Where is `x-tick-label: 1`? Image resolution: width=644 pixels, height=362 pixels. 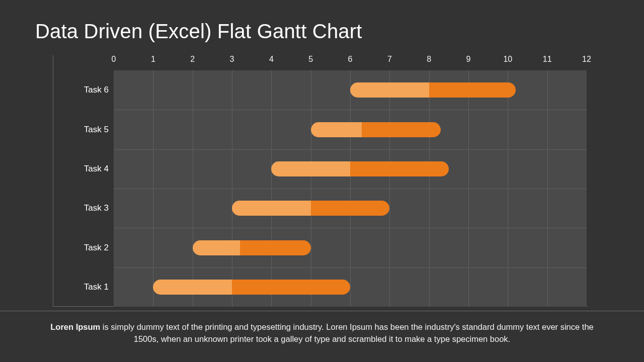 x-tick-label: 1 is located at coordinates (153, 59).